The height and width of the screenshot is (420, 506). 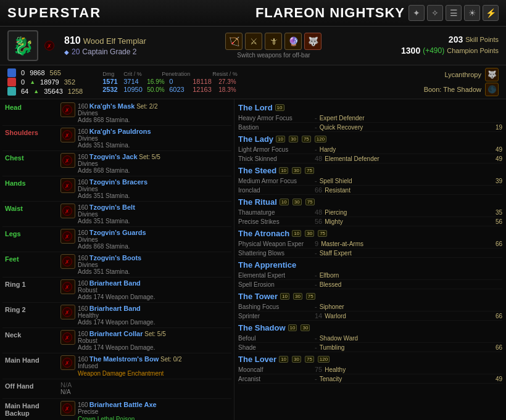 What do you see at coordinates (417, 13) in the screenshot?
I see `star-icon: ✦` at bounding box center [417, 13].